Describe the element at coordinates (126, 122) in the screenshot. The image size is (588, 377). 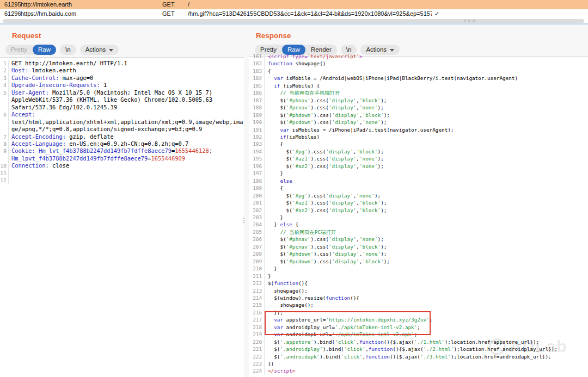
I see `code-text: text/html,application/xhtml+xml,applicat…` at that location.